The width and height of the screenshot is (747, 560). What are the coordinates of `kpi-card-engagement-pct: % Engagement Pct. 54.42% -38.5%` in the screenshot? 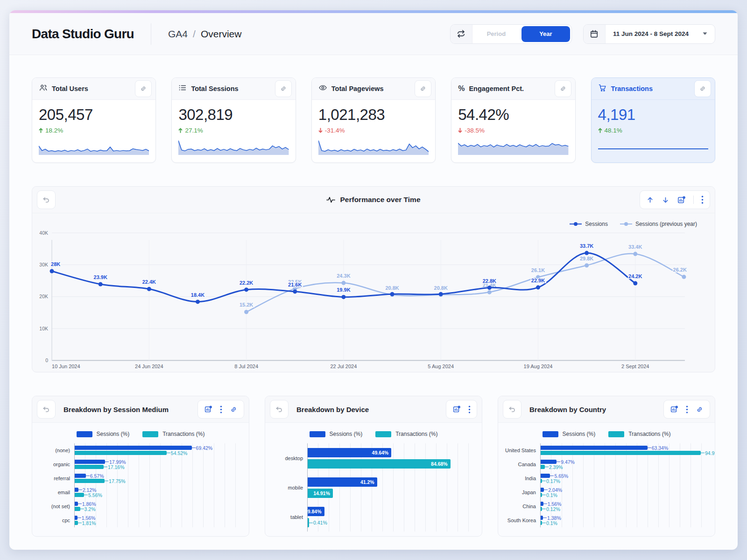 It's located at (513, 120).